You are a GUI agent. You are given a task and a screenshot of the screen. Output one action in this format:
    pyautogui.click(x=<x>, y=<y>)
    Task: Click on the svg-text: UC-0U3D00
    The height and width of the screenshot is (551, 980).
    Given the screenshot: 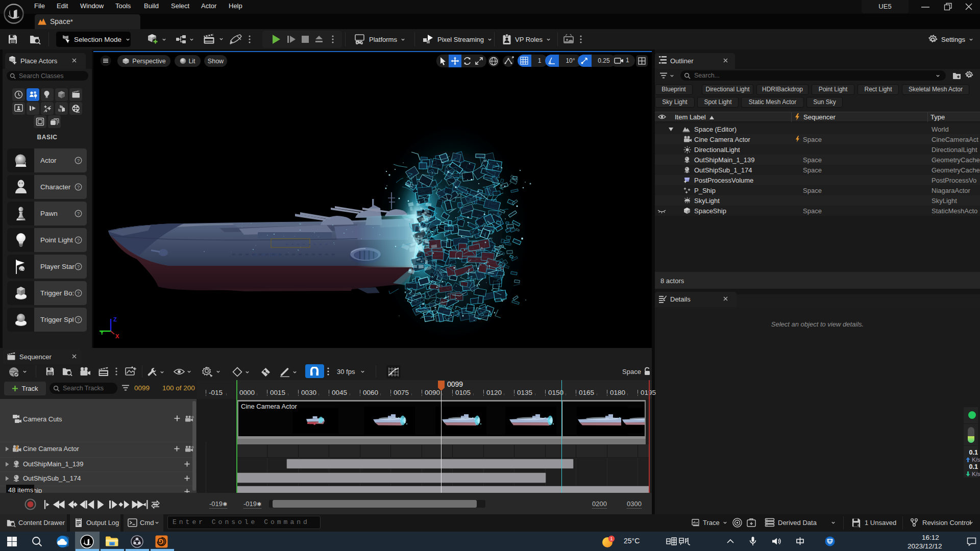 What is the action you would take?
    pyautogui.click(x=266, y=255)
    